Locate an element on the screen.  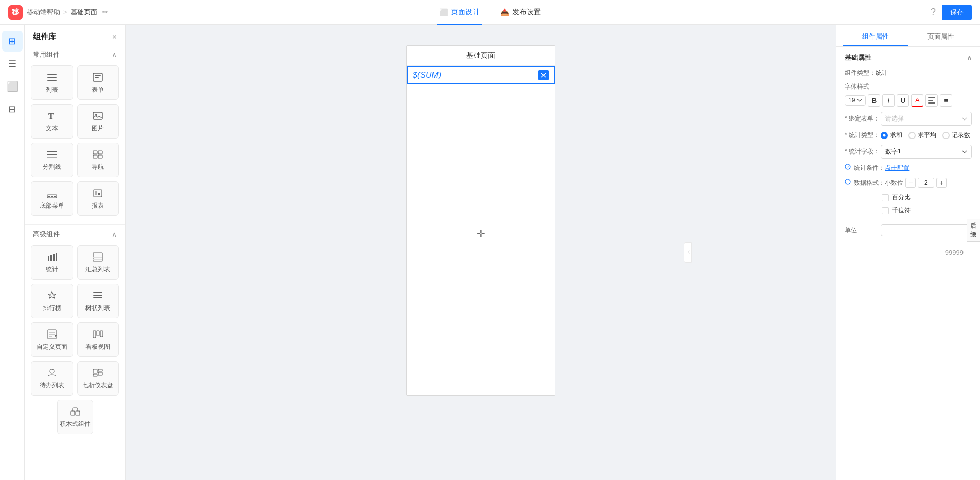
component-bottom-menu-label: 底部菜单 is located at coordinates (52, 206).